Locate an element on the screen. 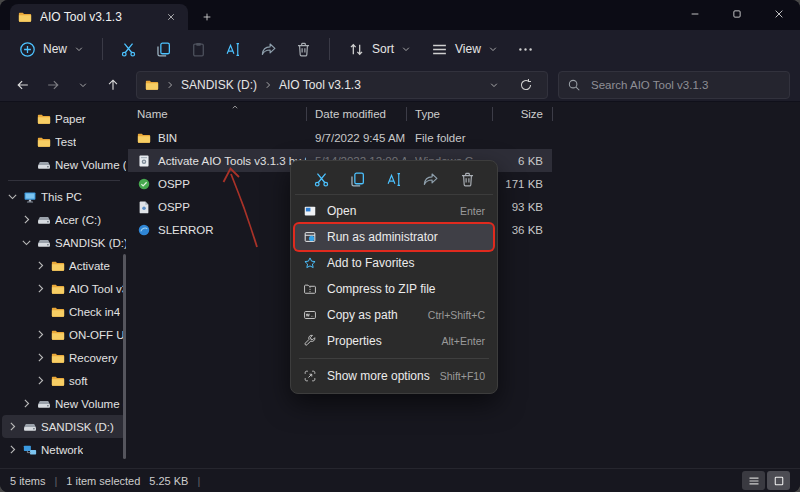 The width and height of the screenshot is (800, 492). menu-item-run-as-administrator: Run as administrator is located at coordinates (394, 237).